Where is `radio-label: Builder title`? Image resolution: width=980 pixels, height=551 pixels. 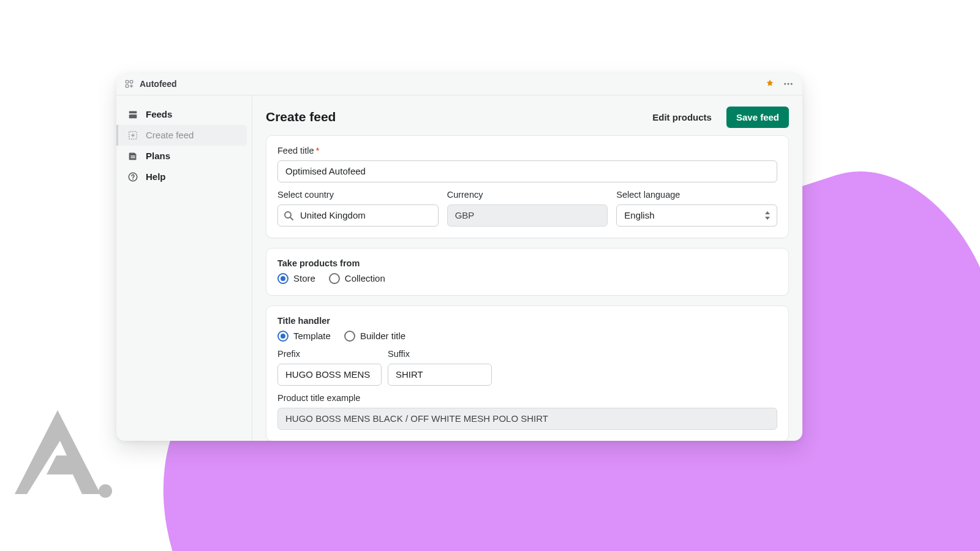 radio-label: Builder title is located at coordinates (383, 335).